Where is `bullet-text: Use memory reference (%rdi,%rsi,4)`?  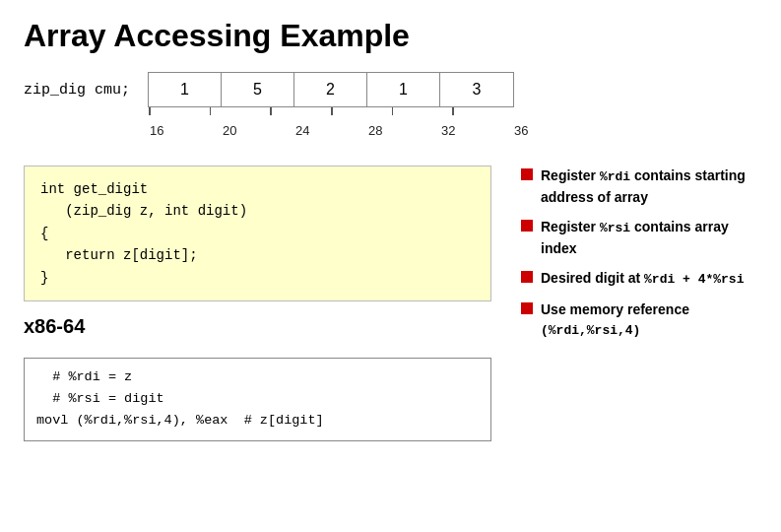 bullet-text: Use memory reference (%rdi,%rsi,4) is located at coordinates (649, 320).